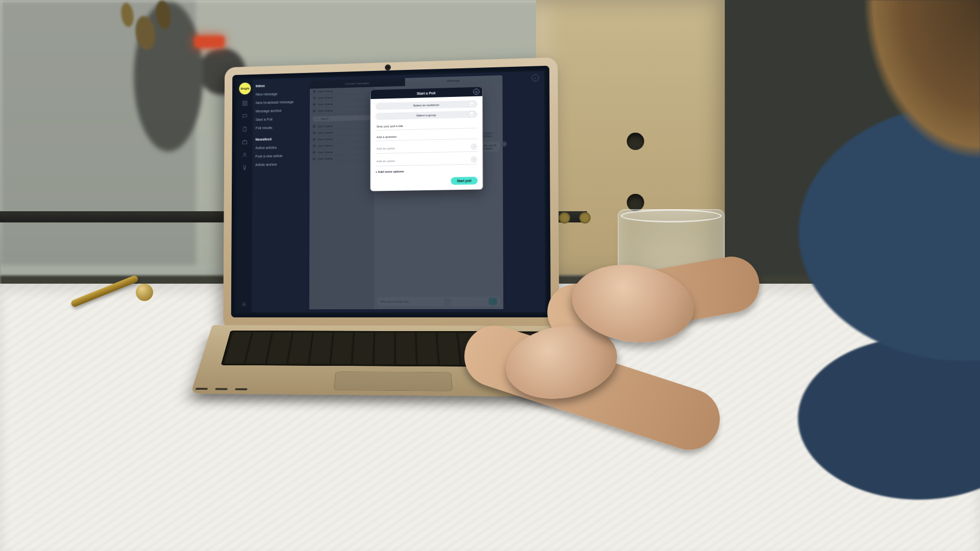  I want to click on poll-question-placeholder: Add a question, so click(386, 137).